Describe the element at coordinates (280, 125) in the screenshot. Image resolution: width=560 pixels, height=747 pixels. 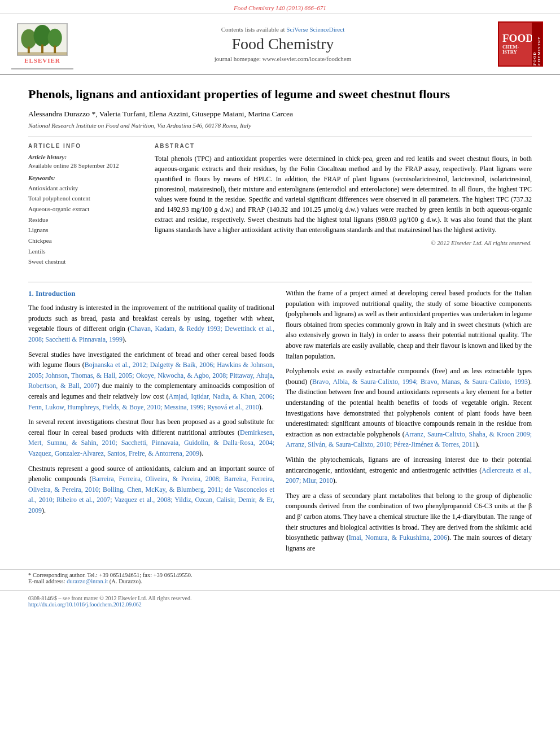
I see `affiliation: National Research Institute on Food and …` at that location.